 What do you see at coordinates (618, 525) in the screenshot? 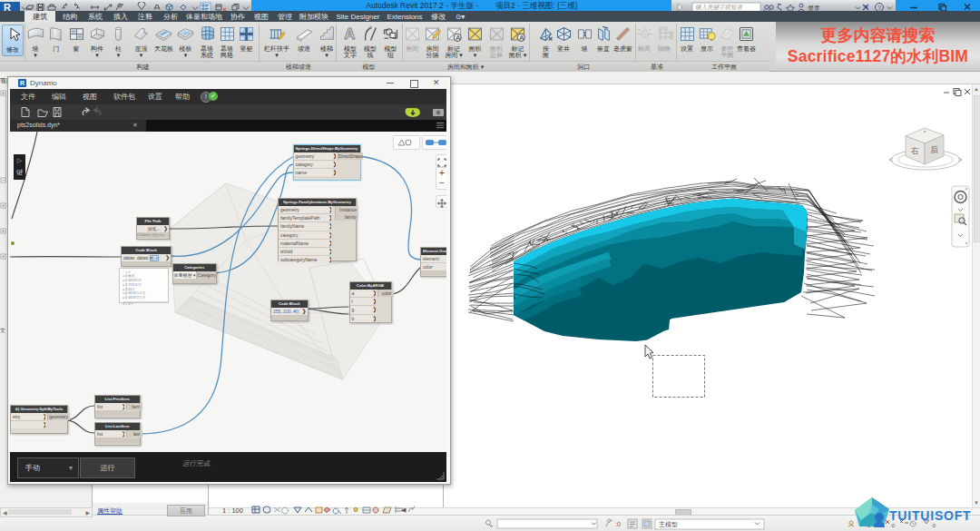
I see `svg-text: :0` at bounding box center [618, 525].